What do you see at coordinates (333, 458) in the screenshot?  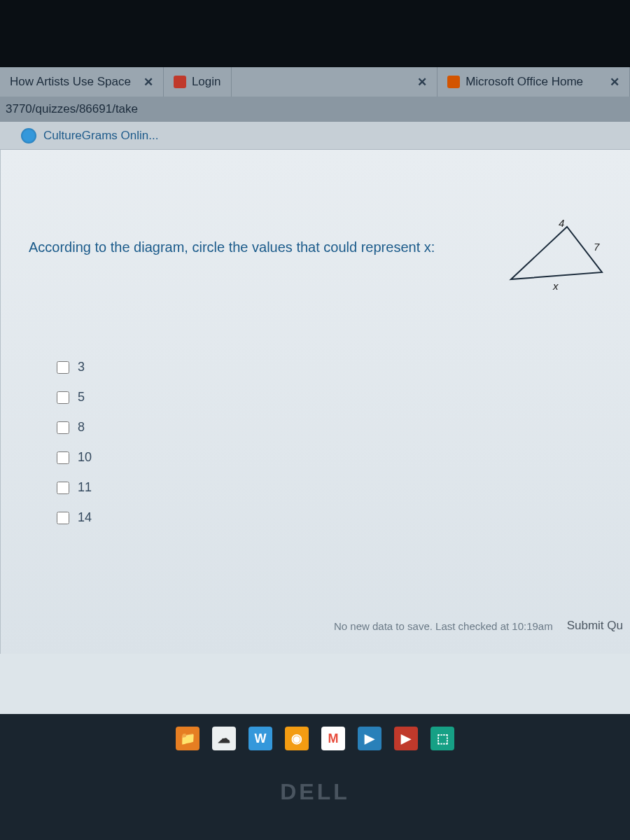 I see `option-10: 10` at bounding box center [333, 458].